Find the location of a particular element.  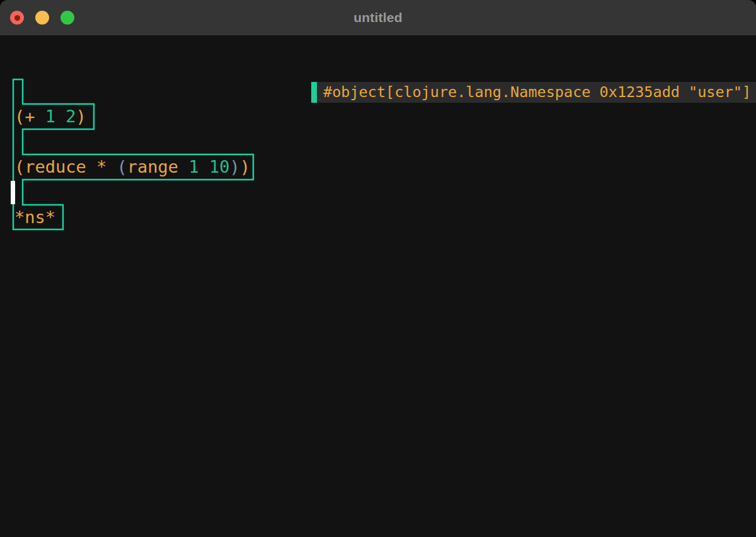

result-text: #object[clojure.lang.Namespace 0x1235add… is located at coordinates (537, 92).